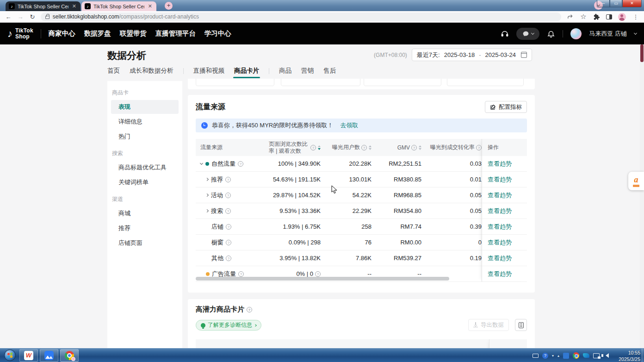 The image size is (644, 362). Describe the element at coordinates (536, 356) in the screenshot. I see `tray-window-icon` at that location.